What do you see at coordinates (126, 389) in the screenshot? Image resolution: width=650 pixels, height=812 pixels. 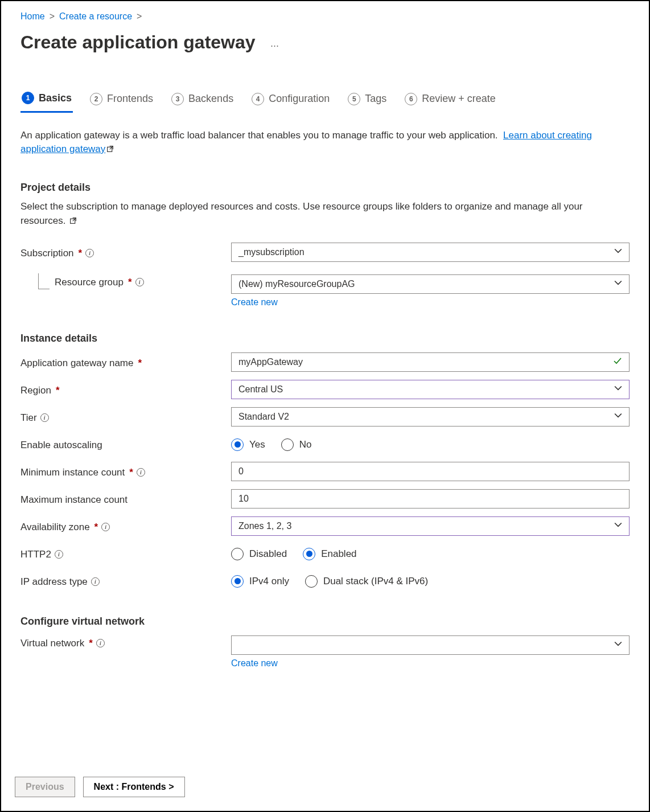 I see `region-label: Region*` at bounding box center [126, 389].